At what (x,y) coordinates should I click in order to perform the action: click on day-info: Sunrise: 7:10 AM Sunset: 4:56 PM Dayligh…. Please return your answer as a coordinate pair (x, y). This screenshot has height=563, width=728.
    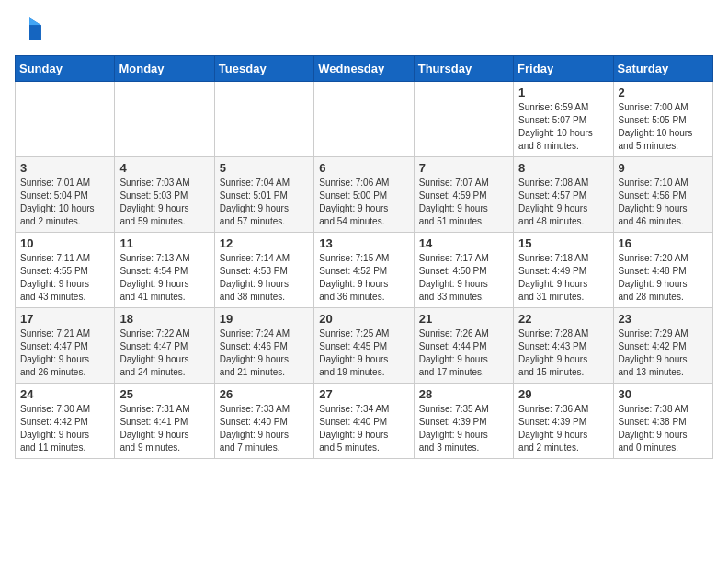
    Looking at the image, I should click on (664, 202).